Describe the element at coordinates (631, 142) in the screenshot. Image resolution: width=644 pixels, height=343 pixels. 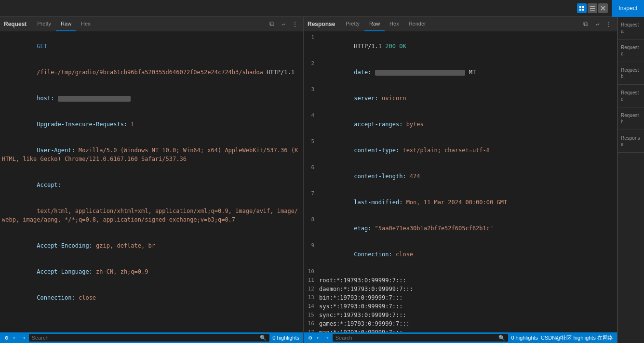
I see `sidebar-item-response: Response` at that location.